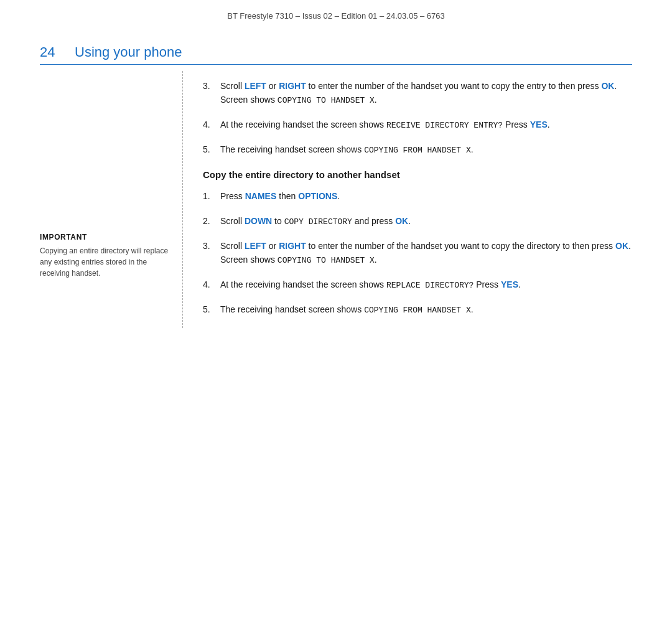 This screenshot has width=672, height=638. What do you see at coordinates (336, 44) in the screenshot?
I see `chapter-header: 24 Using your phone` at bounding box center [336, 44].